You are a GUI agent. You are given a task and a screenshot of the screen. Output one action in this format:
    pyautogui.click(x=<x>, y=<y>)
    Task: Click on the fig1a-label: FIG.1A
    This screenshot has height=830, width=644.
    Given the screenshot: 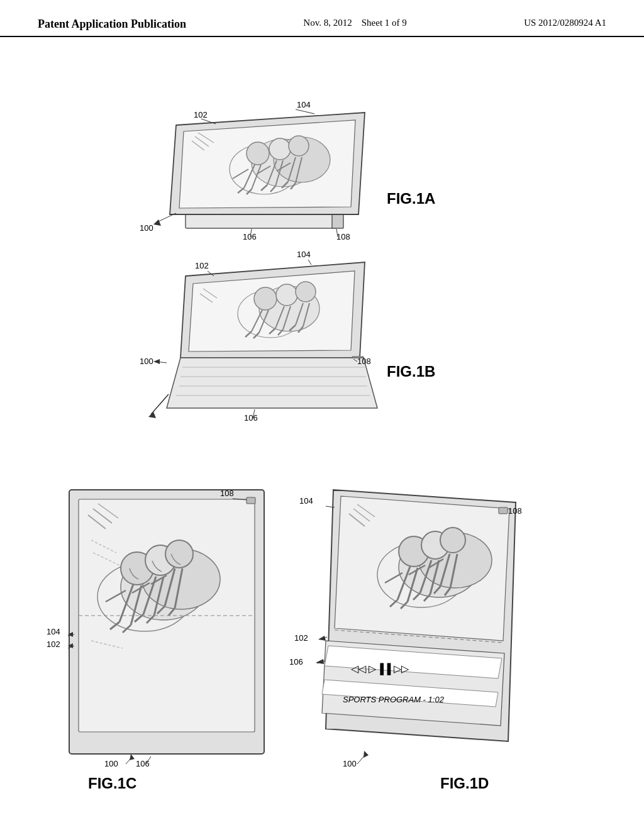 What is the action you would take?
    pyautogui.click(x=411, y=199)
    